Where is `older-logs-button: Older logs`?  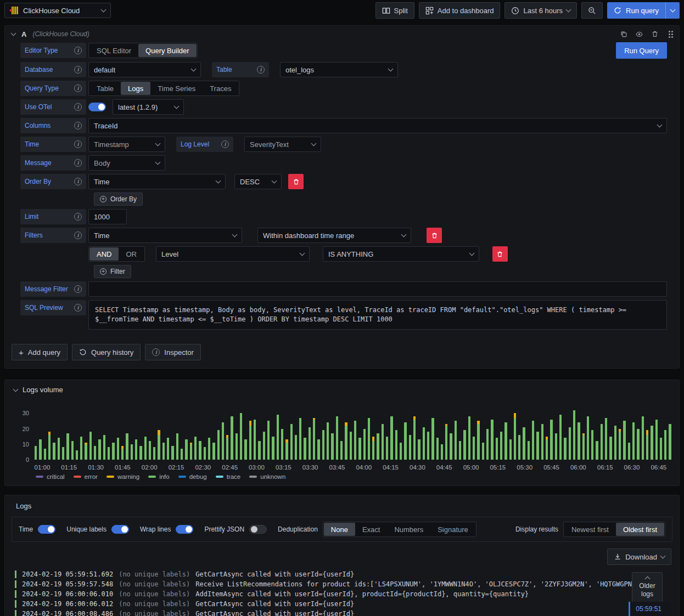
older-logs-button: Older logs is located at coordinates (647, 587).